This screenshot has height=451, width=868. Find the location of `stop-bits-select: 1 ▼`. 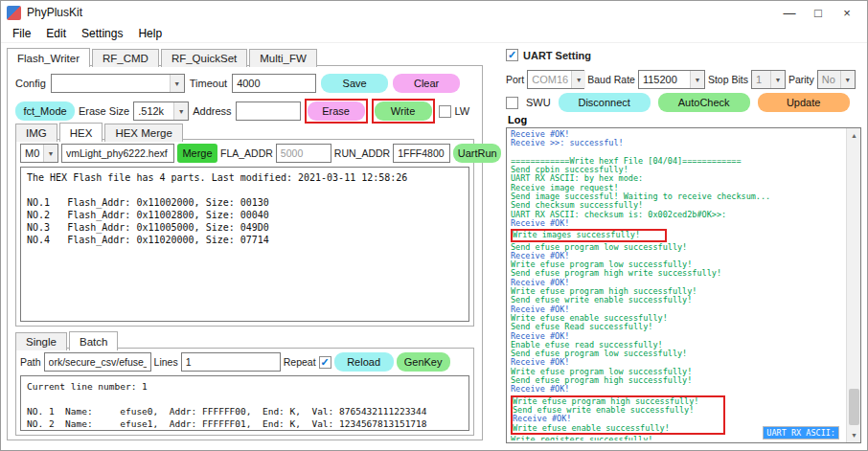

stop-bits-select: 1 ▼ is located at coordinates (768, 79).